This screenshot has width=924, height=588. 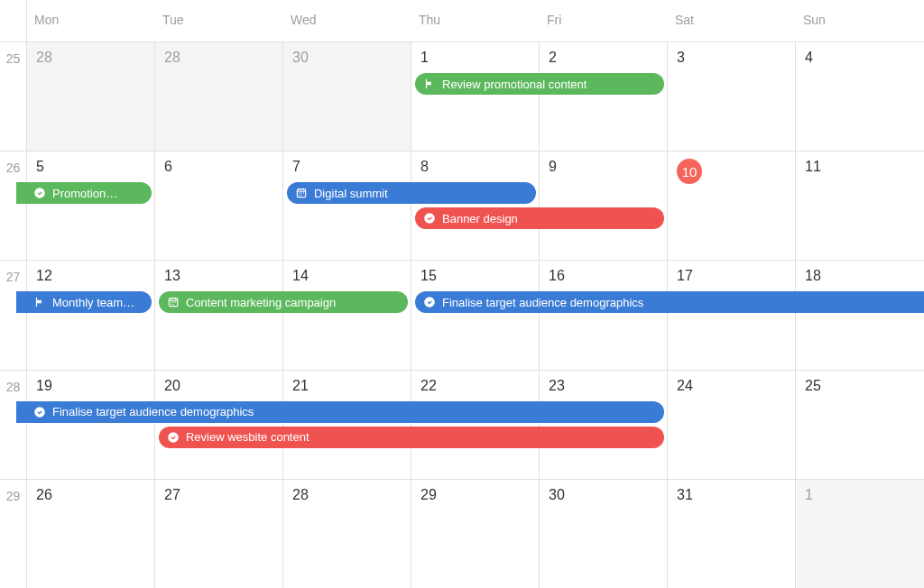 I want to click on calendar-day-cell: 6, so click(x=219, y=206).